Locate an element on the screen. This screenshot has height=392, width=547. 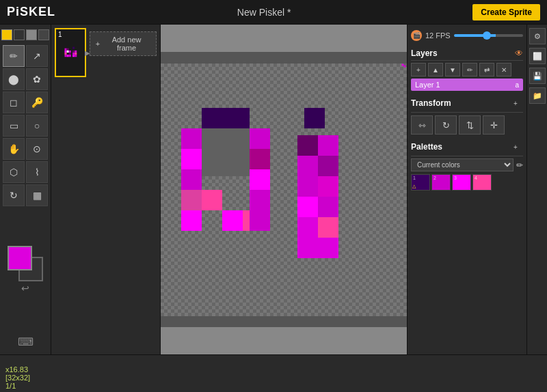
pen-tool: ✏ is located at coordinates (14, 56).